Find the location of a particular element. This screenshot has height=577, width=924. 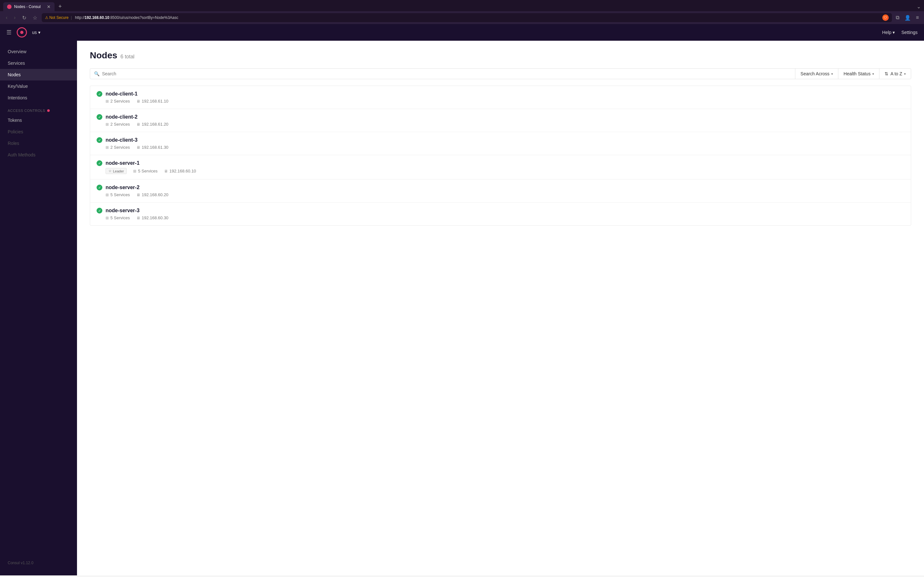

search-across-chevron: ▾ is located at coordinates (832, 74).